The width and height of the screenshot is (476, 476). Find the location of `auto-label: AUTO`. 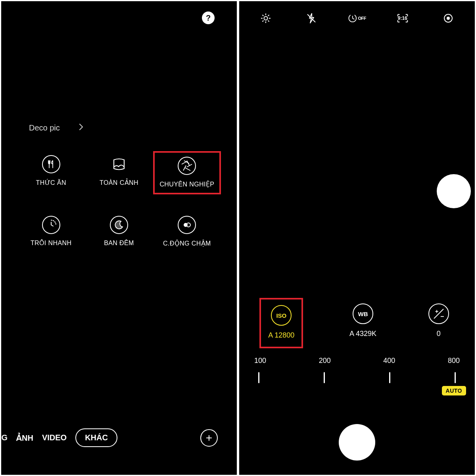

auto-label: AUTO is located at coordinates (454, 391).